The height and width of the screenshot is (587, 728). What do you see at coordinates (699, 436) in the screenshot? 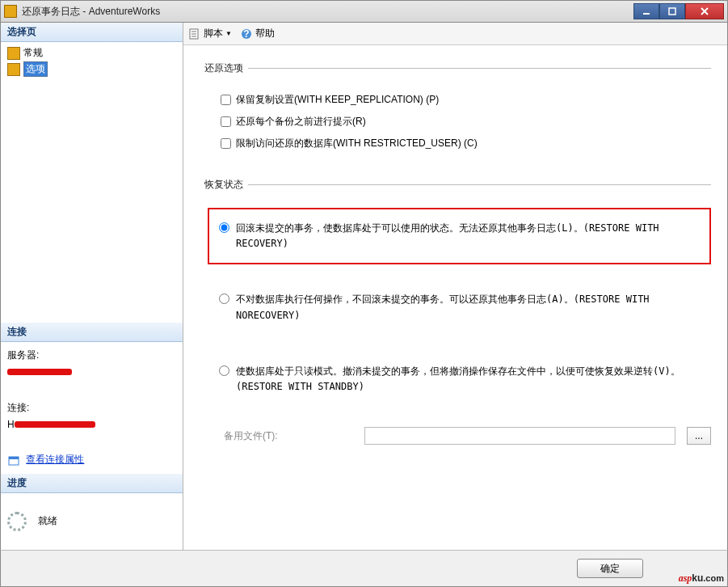
I see `standby-file-browse-button: ...` at bounding box center [699, 436].